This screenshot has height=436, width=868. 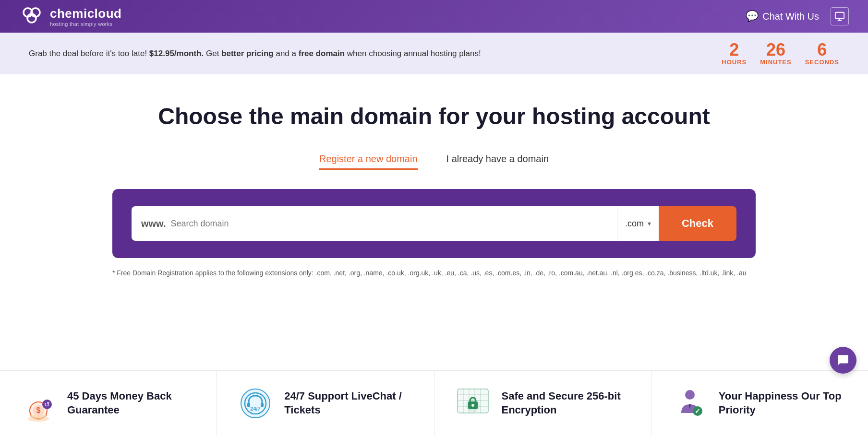 I want to click on hours-number: 2, so click(x=734, y=50).